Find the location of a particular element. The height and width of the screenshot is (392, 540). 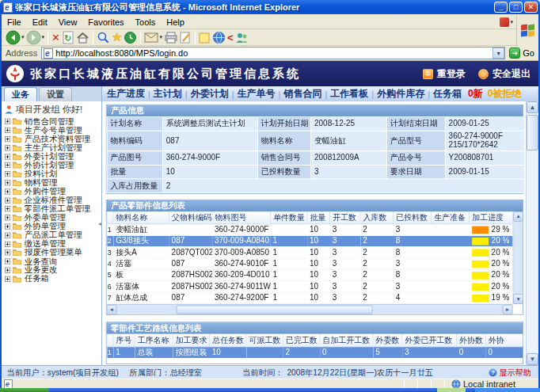

column-header: 外委已开工数 is located at coordinates (429, 341).